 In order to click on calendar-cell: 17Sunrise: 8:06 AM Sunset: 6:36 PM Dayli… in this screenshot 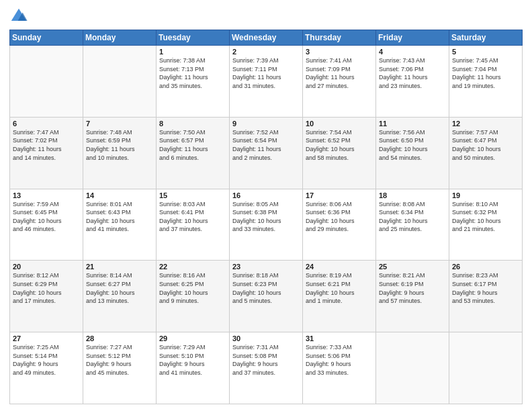, I will do `click(340, 224)`.